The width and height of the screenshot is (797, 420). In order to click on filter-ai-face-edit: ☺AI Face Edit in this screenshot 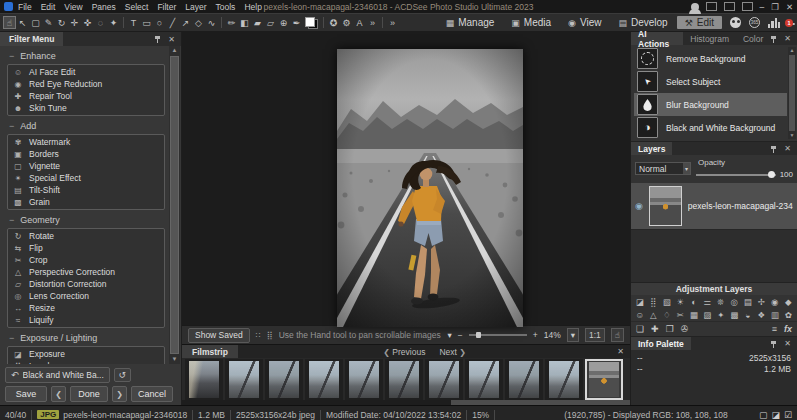, I will do `click(86, 72)`.